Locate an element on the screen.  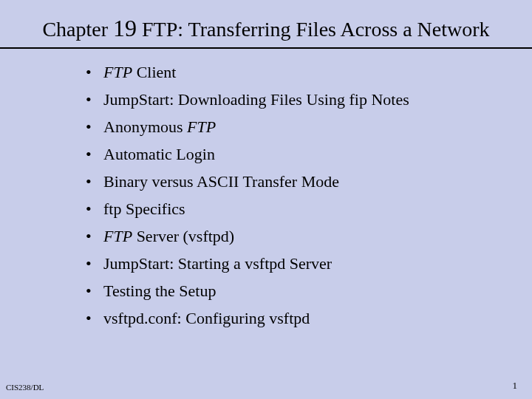
footer-course-code: CIS238/DL is located at coordinates (25, 387).